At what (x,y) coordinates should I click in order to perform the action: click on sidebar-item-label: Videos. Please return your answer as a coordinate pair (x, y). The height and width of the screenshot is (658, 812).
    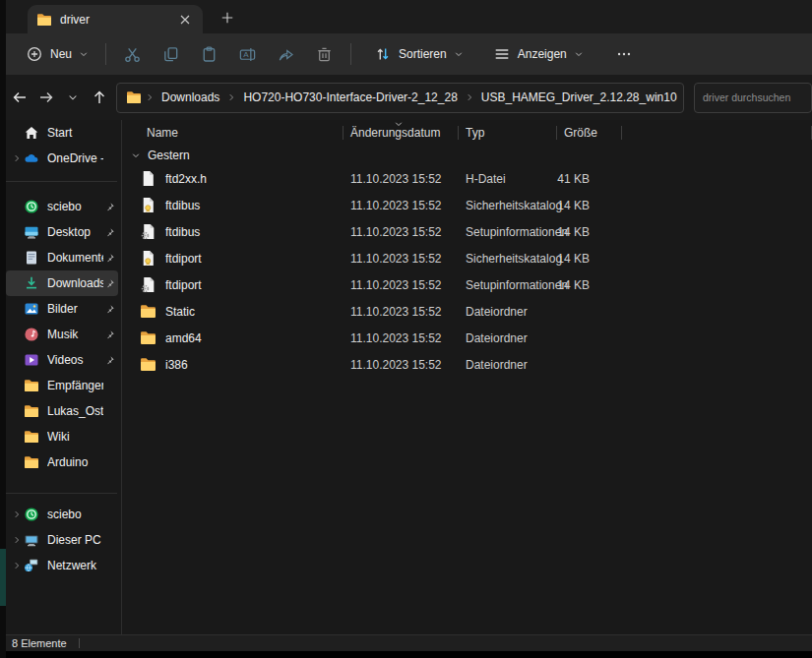
    Looking at the image, I should click on (75, 360).